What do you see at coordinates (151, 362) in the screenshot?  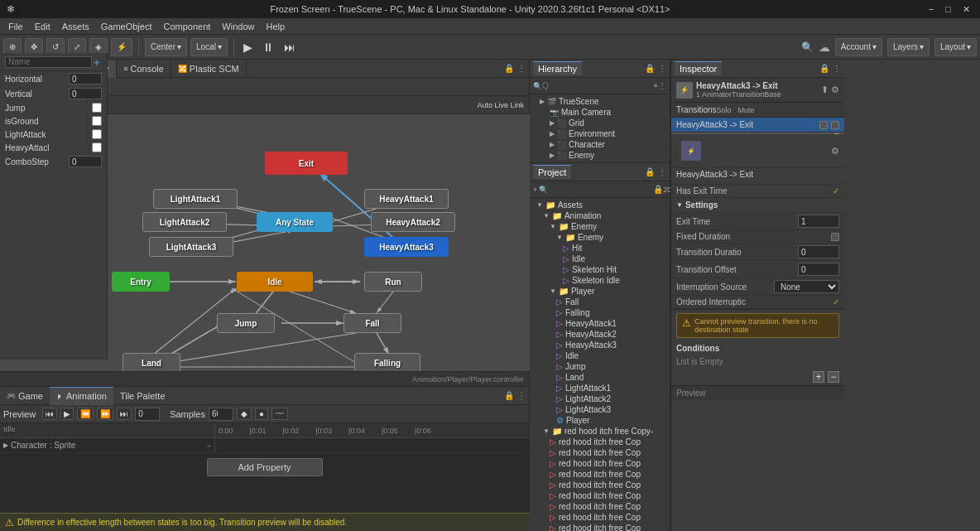 I see `state-land: Land` at bounding box center [151, 362].